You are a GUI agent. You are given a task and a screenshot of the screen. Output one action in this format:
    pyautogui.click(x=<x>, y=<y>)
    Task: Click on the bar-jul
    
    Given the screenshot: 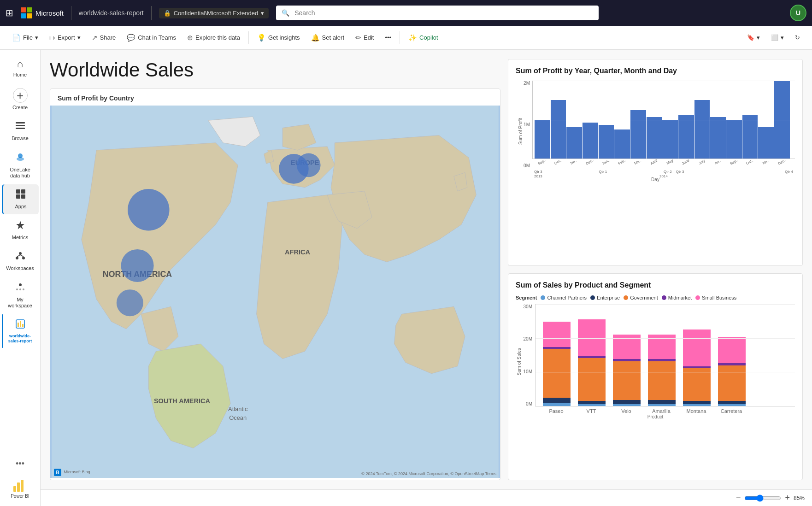 What is the action you would take?
    pyautogui.click(x=702, y=129)
    